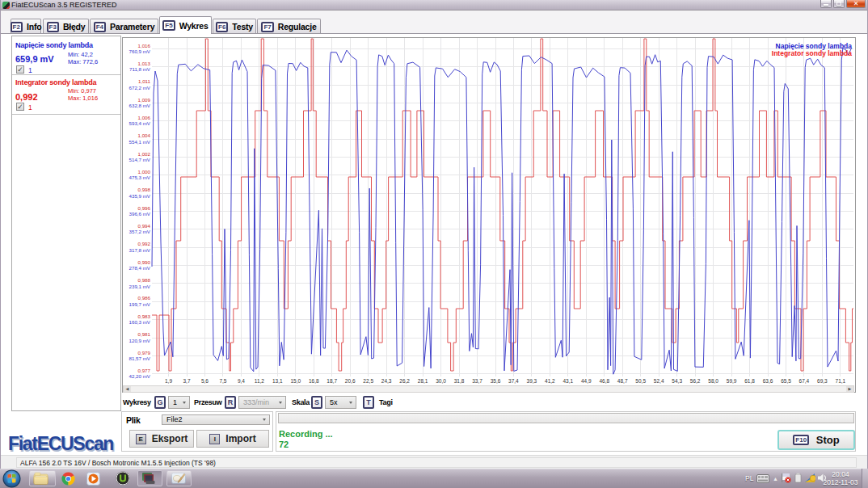  I want to click on svg-text: 71,1, so click(841, 381).